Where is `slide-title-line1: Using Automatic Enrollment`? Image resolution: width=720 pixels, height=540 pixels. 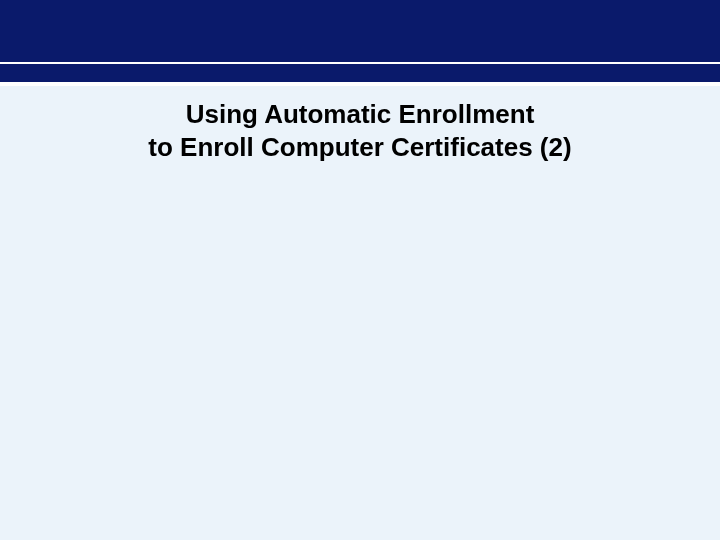 slide-title-line1: Using Automatic Enrollment is located at coordinates (360, 114).